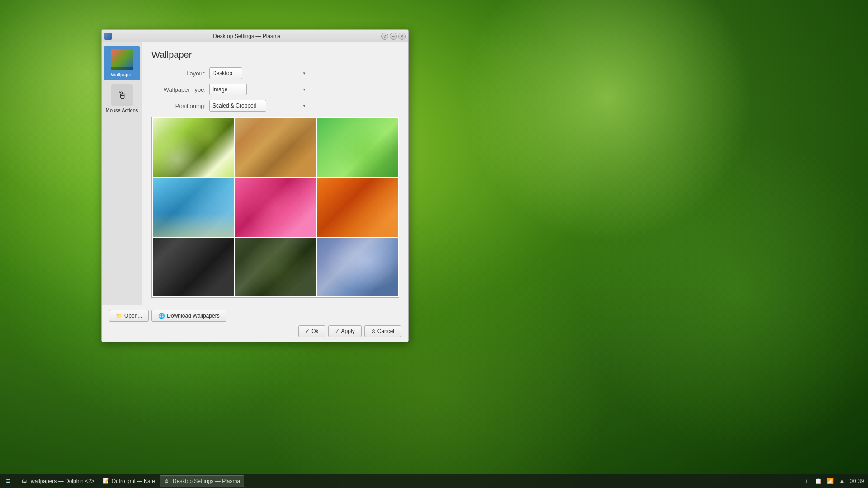 The image size is (868, 488). Describe the element at coordinates (373, 331) in the screenshot. I see `cancel-icon: ⊘` at that location.